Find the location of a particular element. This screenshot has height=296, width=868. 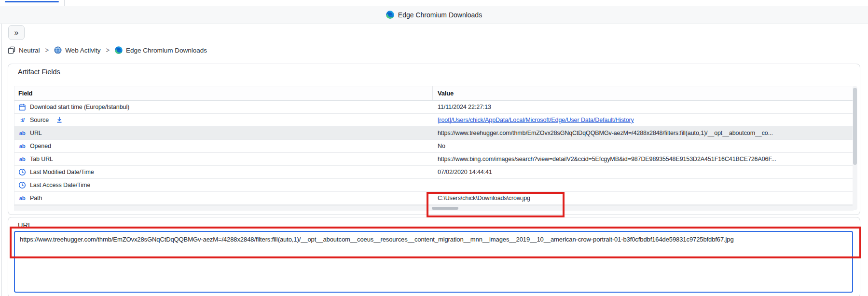

breadcrumb-label: Web Activity is located at coordinates (83, 50).